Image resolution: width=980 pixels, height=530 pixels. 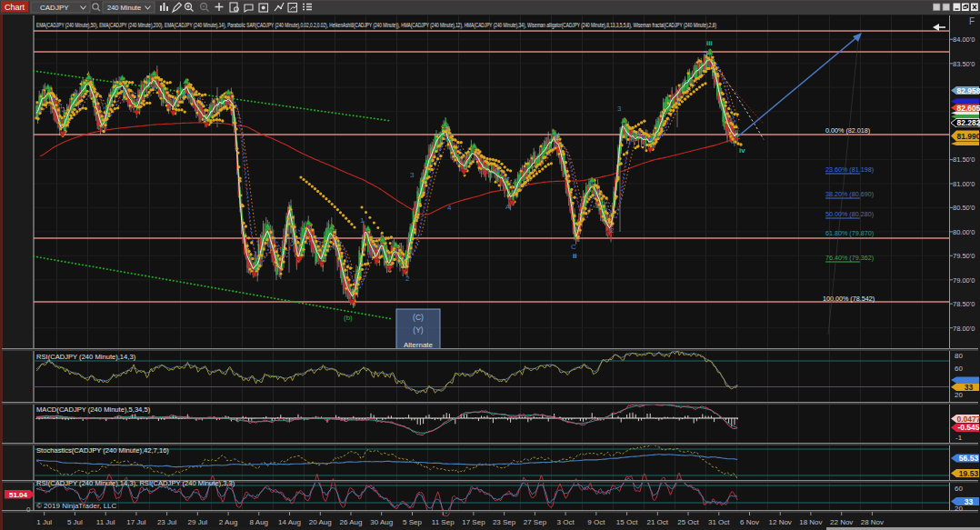 What do you see at coordinates (780, 522) in the screenshot?
I see `svg-text: 12 Nov` at bounding box center [780, 522].